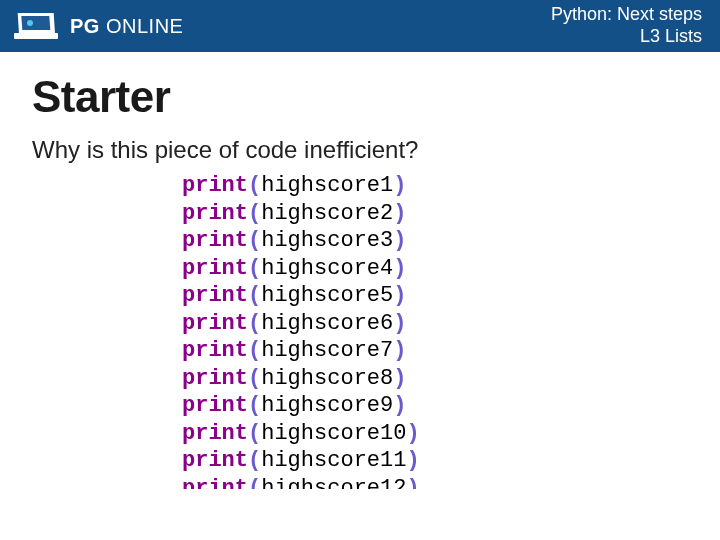  What do you see at coordinates (435, 214) in the screenshot?
I see `code-line: print(highscore2)` at bounding box center [435, 214].